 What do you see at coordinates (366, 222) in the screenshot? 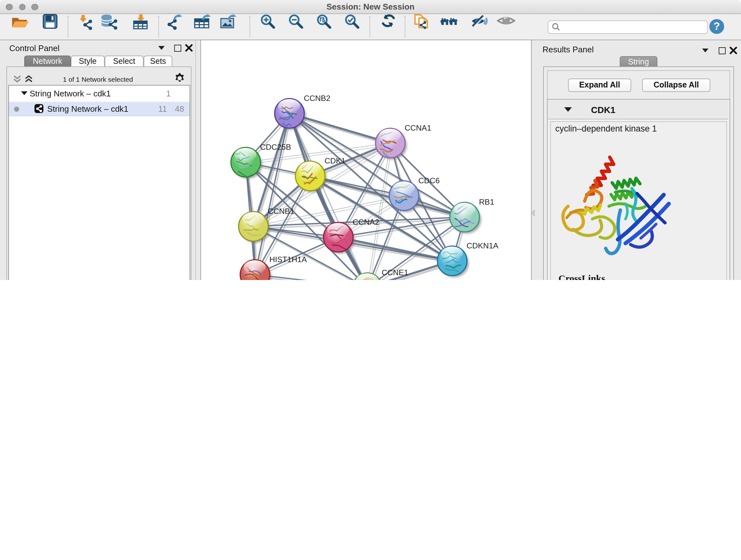
I see `svg-text: CCNA2` at bounding box center [366, 222].